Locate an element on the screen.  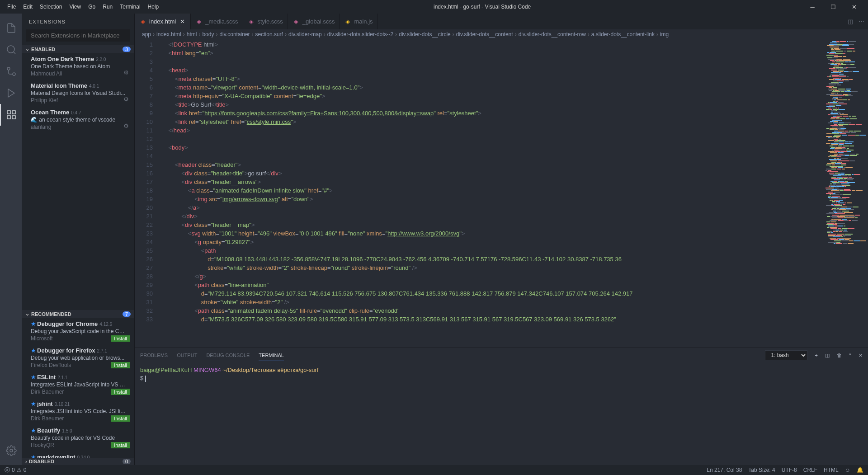
panel-tab-output: OUTPUT is located at coordinates (187, 355).